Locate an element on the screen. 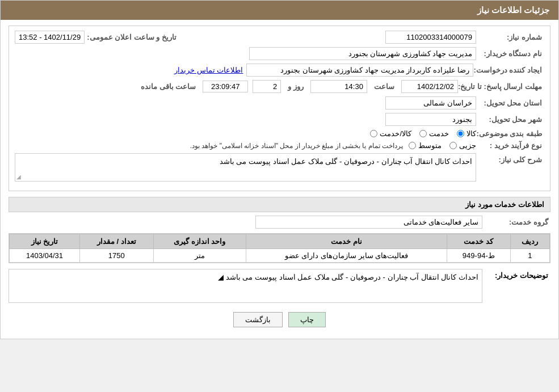 This screenshot has width=559, height=392. print-button: چاپ is located at coordinates (307, 320).